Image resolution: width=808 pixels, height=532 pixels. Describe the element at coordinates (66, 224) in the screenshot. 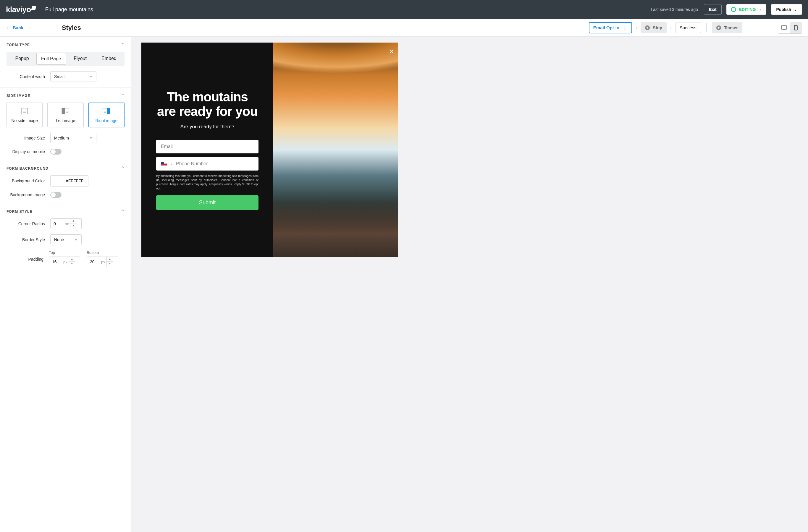

I see `corner-radius-input: px ▲▼` at that location.